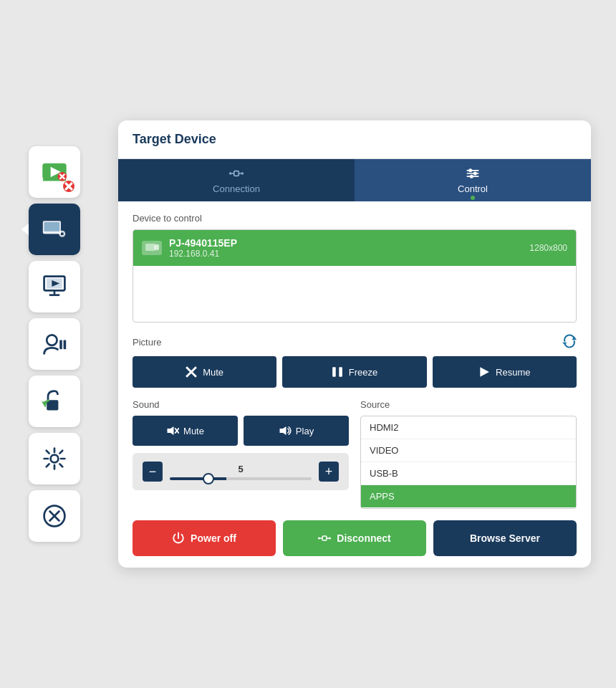 Image resolution: width=616 pixels, height=688 pixels. I want to click on disconnect-button: Disconnect, so click(355, 538).